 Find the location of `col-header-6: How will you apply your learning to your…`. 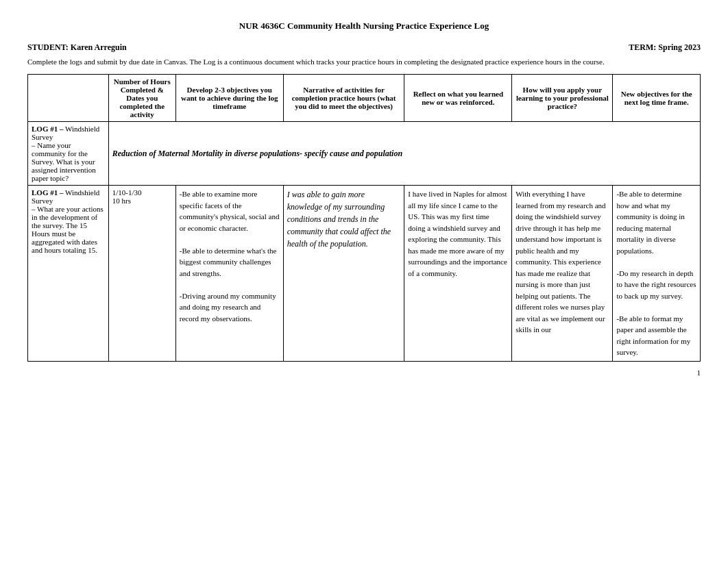

col-header-6: How will you apply your learning to your… is located at coordinates (562, 99).